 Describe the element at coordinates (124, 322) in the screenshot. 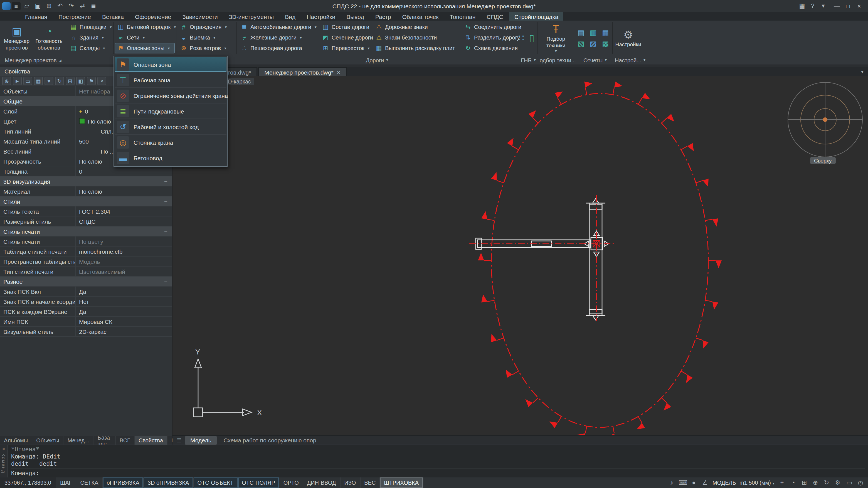

I see `property-value: Мировая СК` at that location.